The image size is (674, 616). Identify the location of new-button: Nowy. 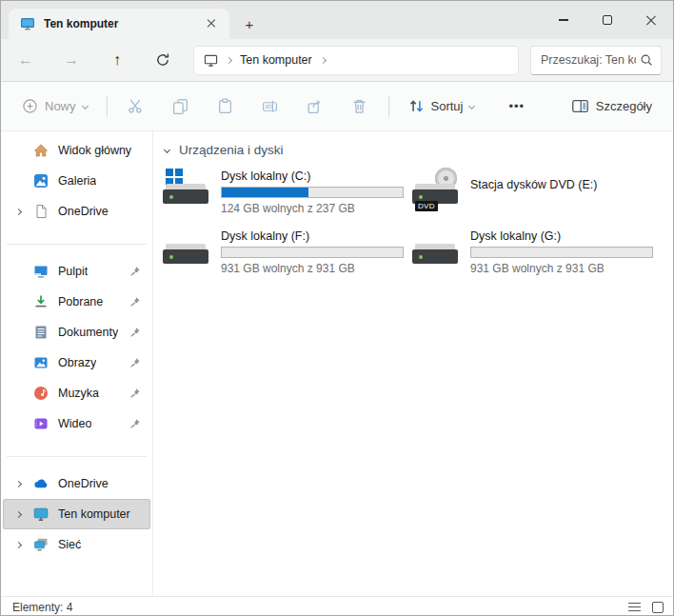
(55, 107).